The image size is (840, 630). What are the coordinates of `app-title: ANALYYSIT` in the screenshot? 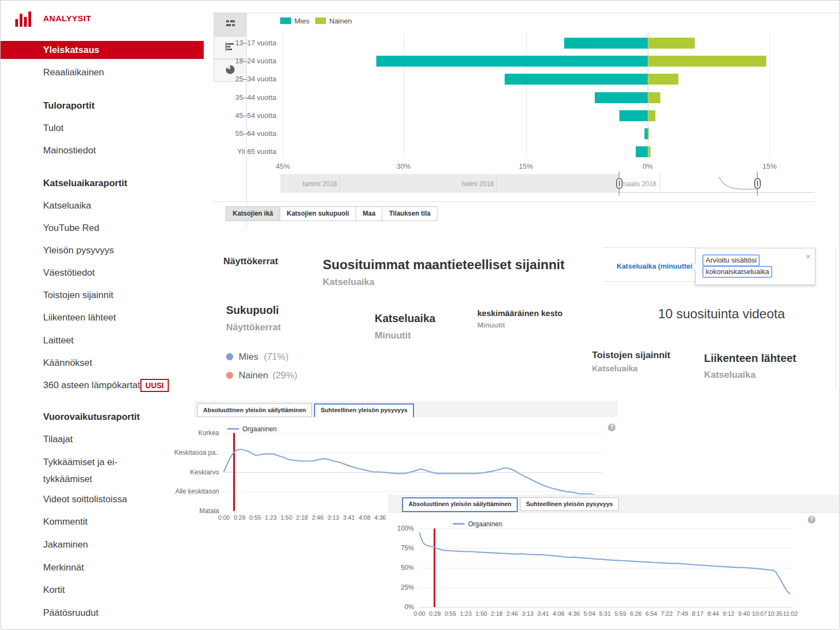 It's located at (67, 19).